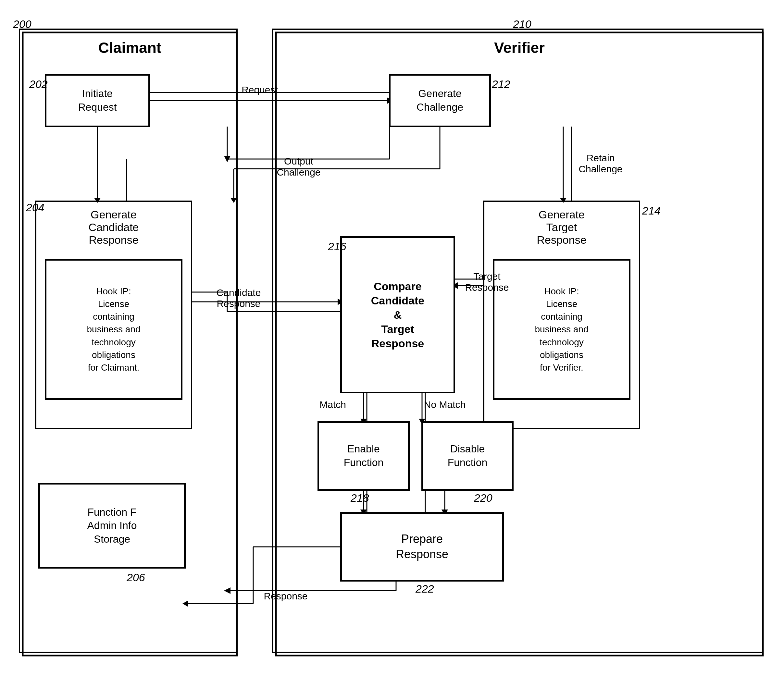  What do you see at coordinates (337, 246) in the screenshot?
I see `ref-216: 216` at bounding box center [337, 246].